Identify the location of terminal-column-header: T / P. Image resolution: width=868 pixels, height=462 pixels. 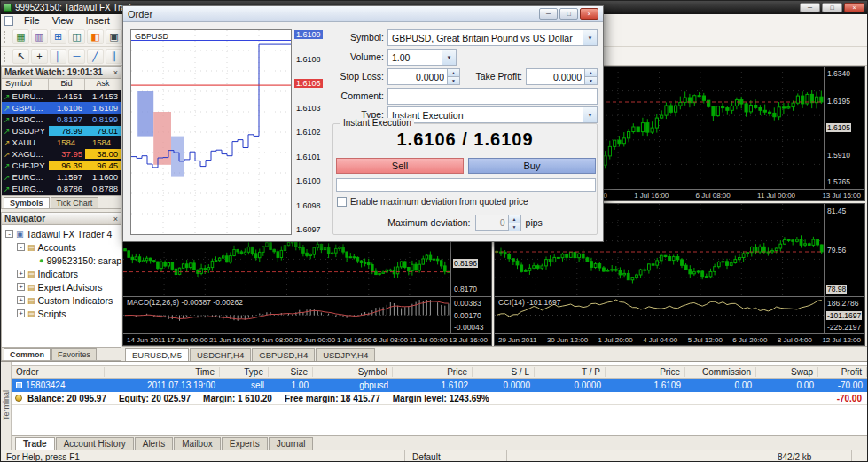
(570, 372).